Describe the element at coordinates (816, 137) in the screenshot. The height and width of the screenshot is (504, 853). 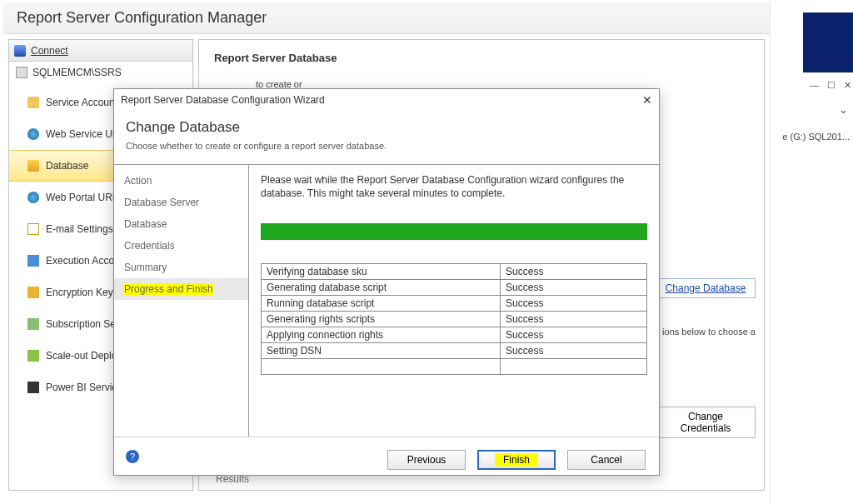
I see `background-drive-label: e (G:) SQL201...` at that location.